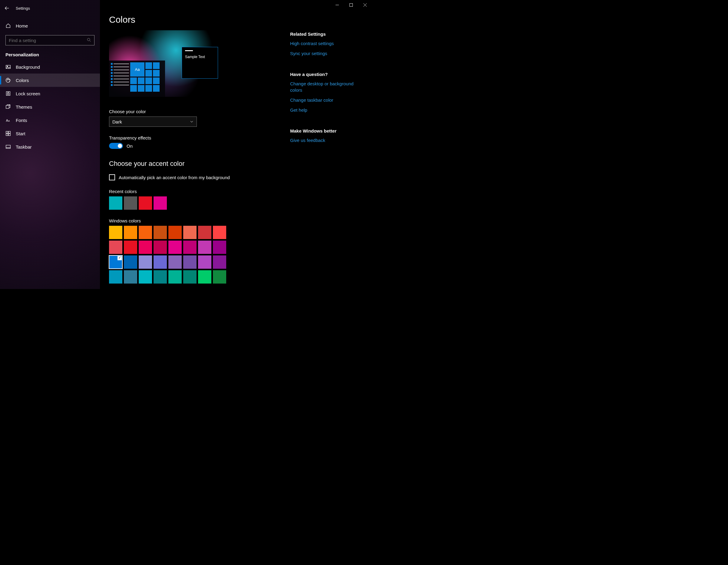 This screenshot has width=728, height=565. I want to click on sidebar-item-background: Background, so click(50, 67).